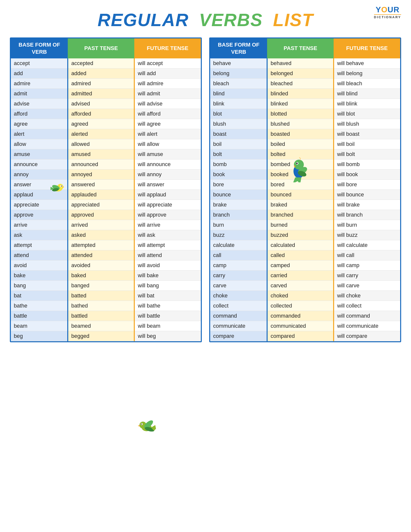 This screenshot has width=411, height=532. What do you see at coordinates (106, 73) in the screenshot?
I see `table-row: addaddedwill add` at bounding box center [106, 73].